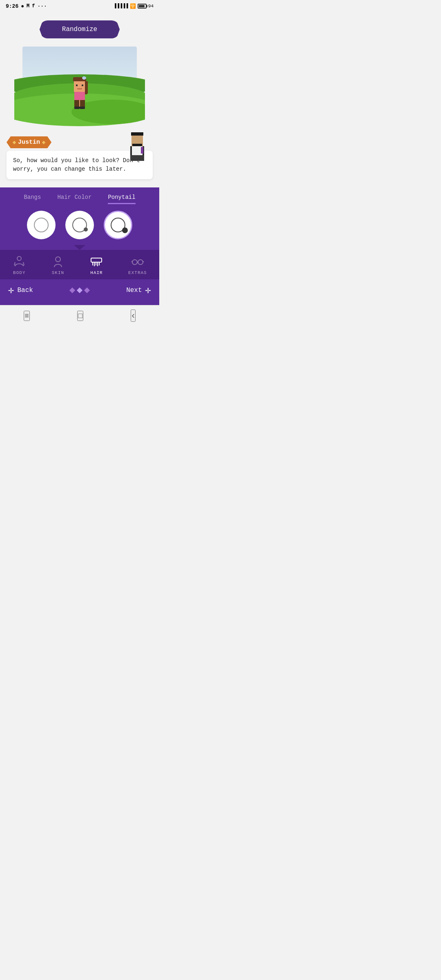 This screenshot has height=980, width=441. What do you see at coordinates (44, 142) in the screenshot?
I see `badge-diamond-right` at bounding box center [44, 142].